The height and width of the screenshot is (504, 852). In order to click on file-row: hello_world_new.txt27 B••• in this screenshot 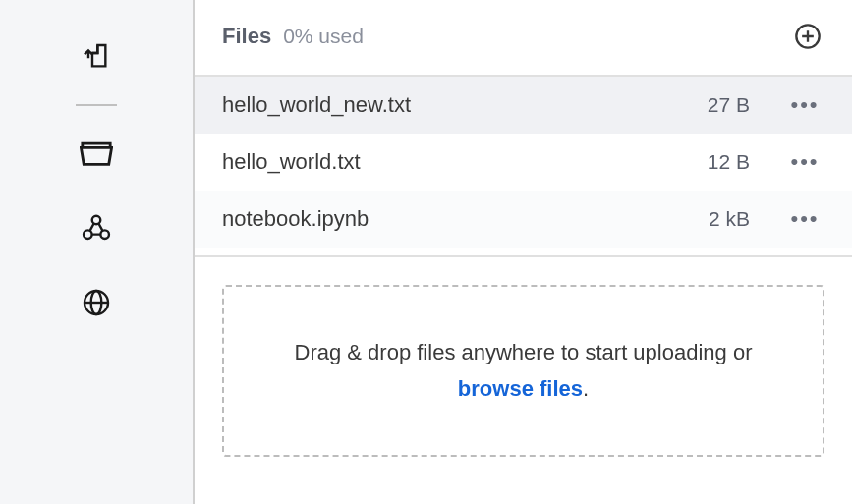, I will do `click(523, 105)`.